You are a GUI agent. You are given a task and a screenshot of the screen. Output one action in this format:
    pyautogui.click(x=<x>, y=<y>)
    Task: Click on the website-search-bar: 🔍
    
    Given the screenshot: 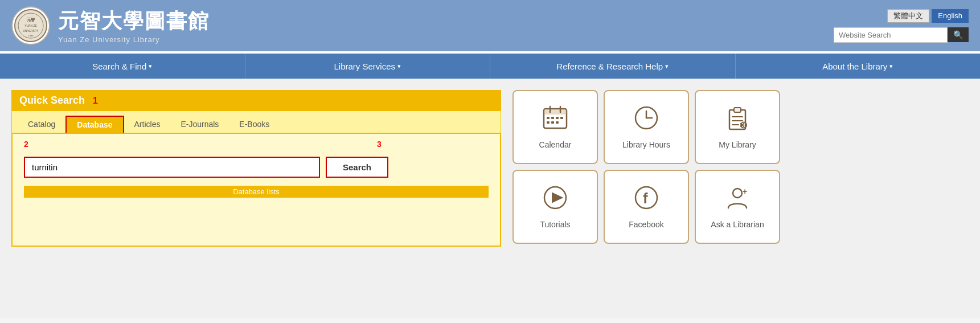 What is the action you would take?
    pyautogui.click(x=901, y=35)
    